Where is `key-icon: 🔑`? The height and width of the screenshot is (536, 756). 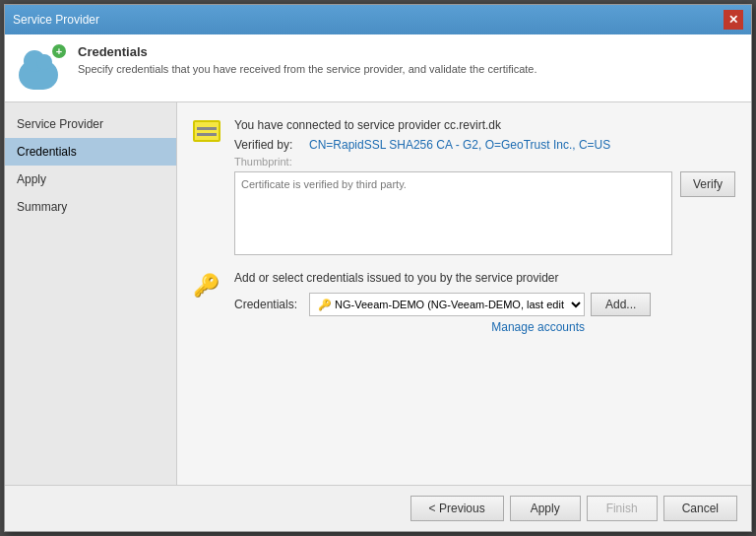
key-icon: 🔑 is located at coordinates (209, 289).